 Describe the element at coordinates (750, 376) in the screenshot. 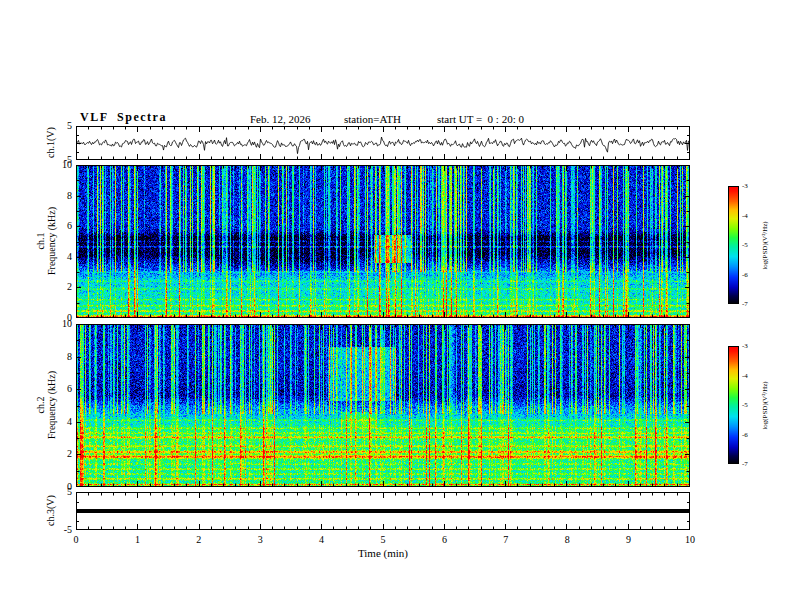

I see `colorbar2-tick-label: -4` at that location.